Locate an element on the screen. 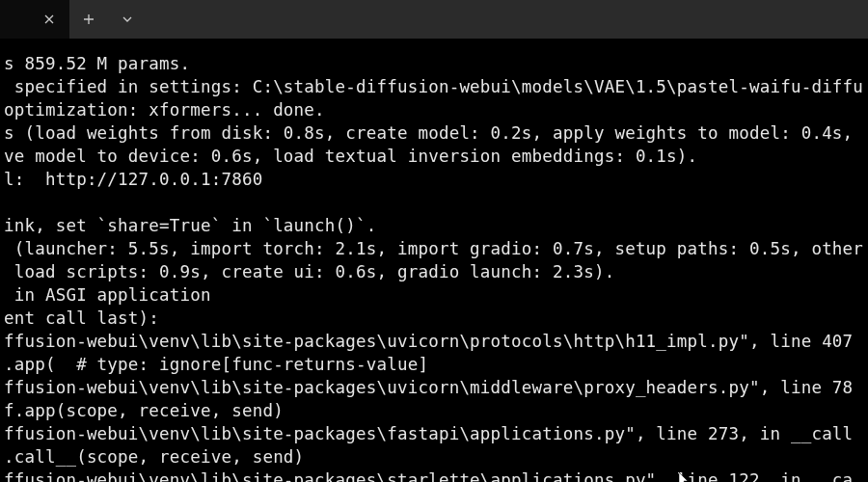 This screenshot has width=868, height=482. close-icon is located at coordinates (49, 19).